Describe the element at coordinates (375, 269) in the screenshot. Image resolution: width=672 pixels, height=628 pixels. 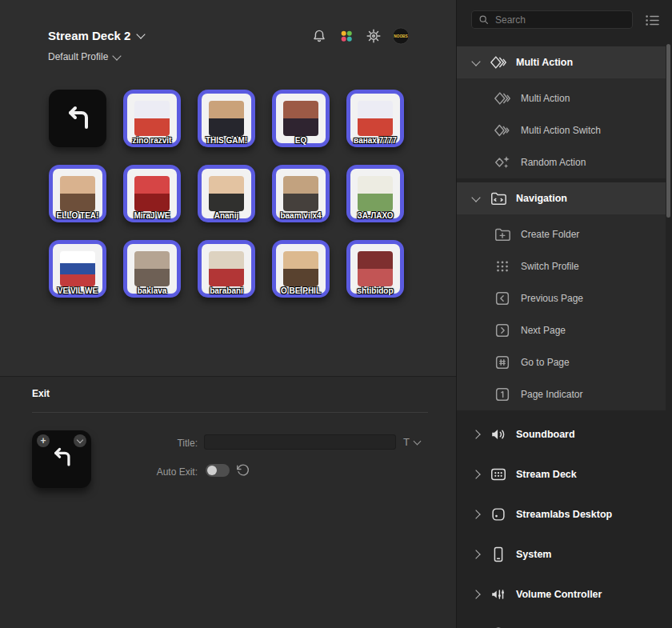
I see `action-key-shtibidop: shtibidop` at that location.